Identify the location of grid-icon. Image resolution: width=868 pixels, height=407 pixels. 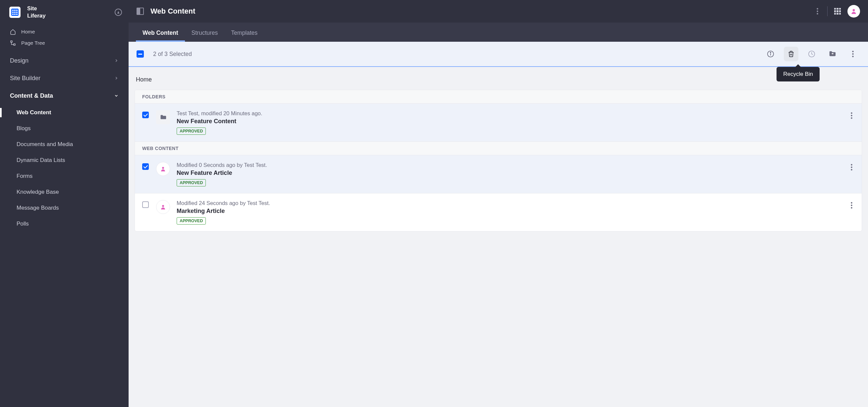
(838, 11).